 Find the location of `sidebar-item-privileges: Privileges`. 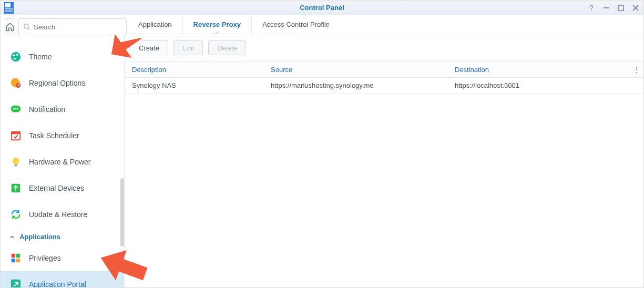

sidebar-item-privileges: Privileges is located at coordinates (62, 258).